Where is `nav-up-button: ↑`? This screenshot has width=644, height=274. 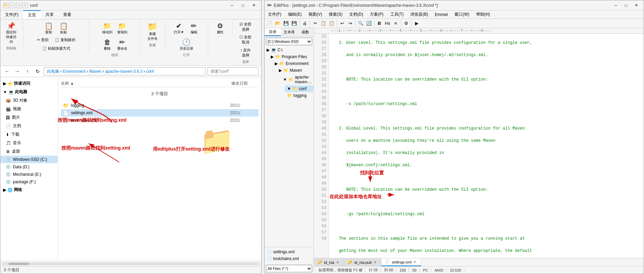 nav-up-button: ↑ is located at coordinates (28, 71).